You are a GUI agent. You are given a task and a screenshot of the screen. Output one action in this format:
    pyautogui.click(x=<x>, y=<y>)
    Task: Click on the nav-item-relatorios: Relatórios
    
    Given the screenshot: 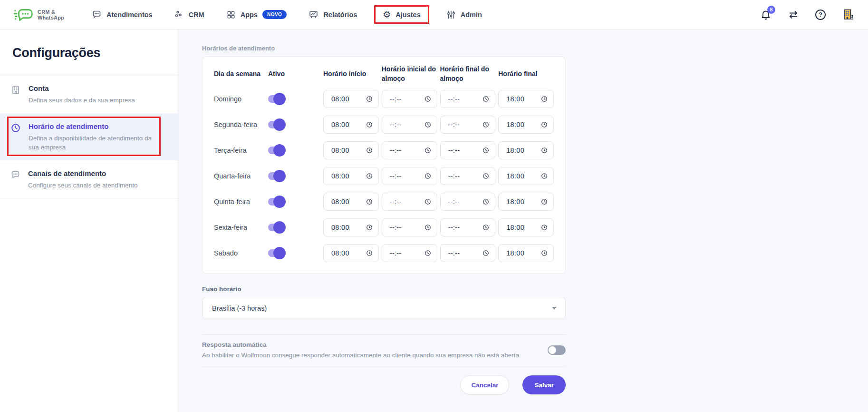 What is the action you would take?
    pyautogui.click(x=333, y=14)
    